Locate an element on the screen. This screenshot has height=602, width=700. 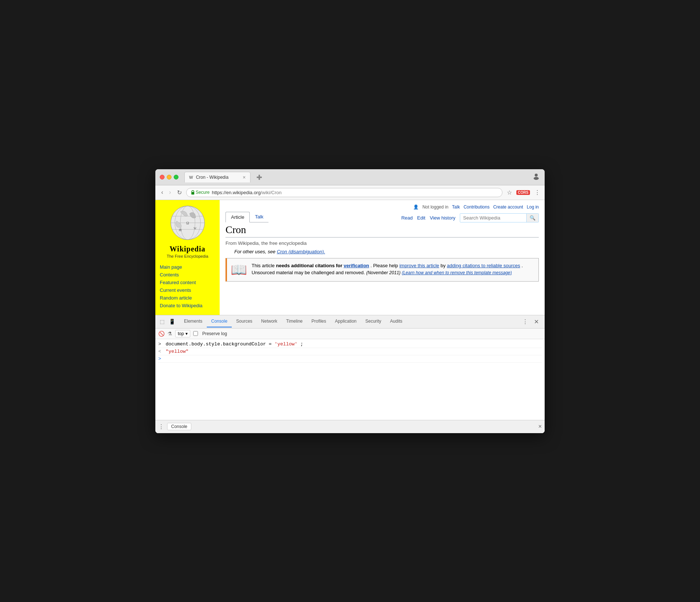
devtools-panel: ⬚ 📱 Elements Console Sources Network Tim… is located at coordinates (350, 367).